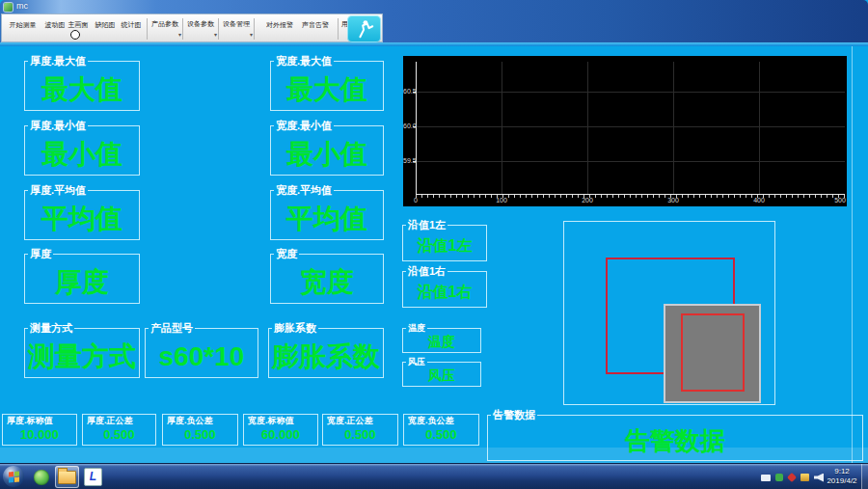 This screenshot has height=489, width=868. I want to click on x-tick-label: 0, so click(416, 201).